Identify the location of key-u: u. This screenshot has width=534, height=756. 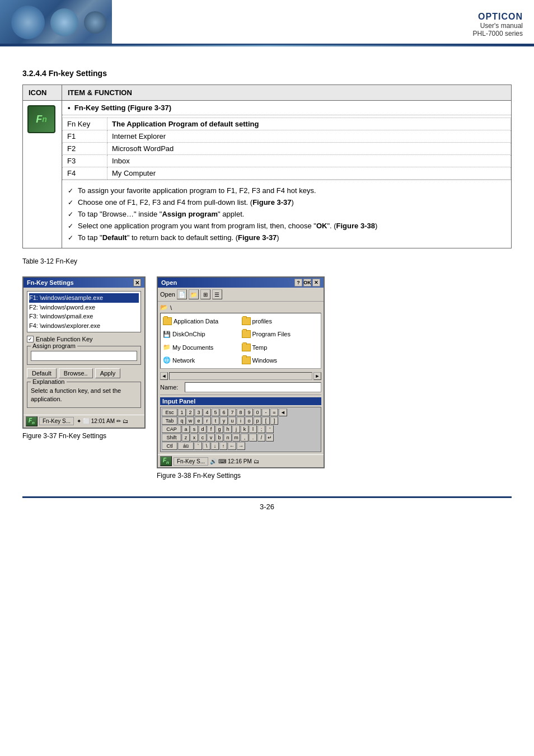
(232, 421).